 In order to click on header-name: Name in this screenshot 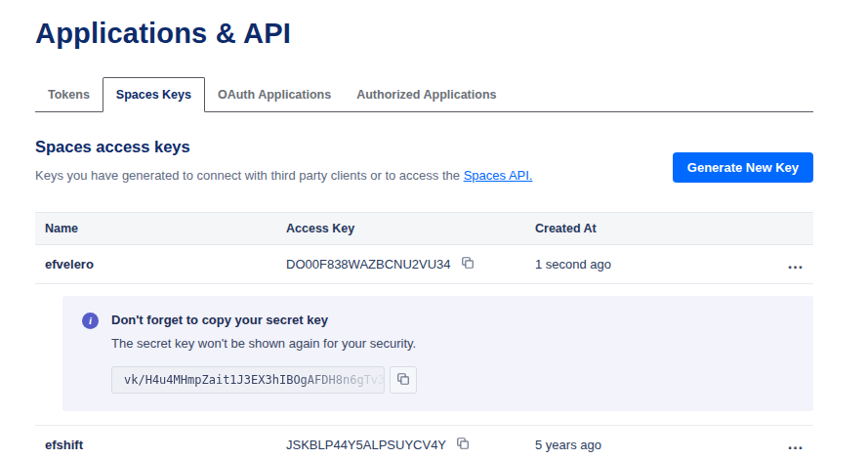, I will do `click(166, 229)`.